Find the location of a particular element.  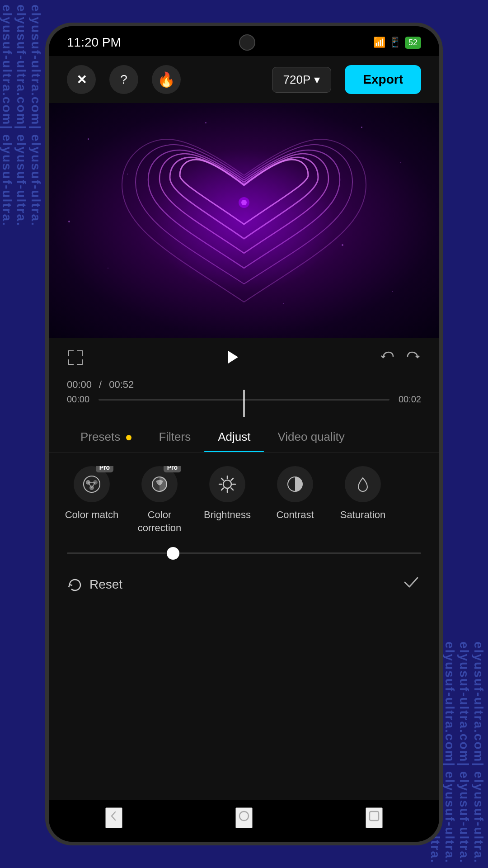

current-time: 00:00 is located at coordinates (80, 385).